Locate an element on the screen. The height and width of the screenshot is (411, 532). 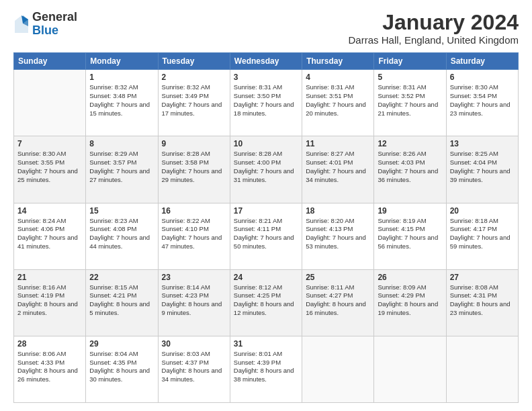
calendar-cell: 31Sunrise: 8:01 AMSunset: 4:39 PMDayligh… is located at coordinates (266, 369).